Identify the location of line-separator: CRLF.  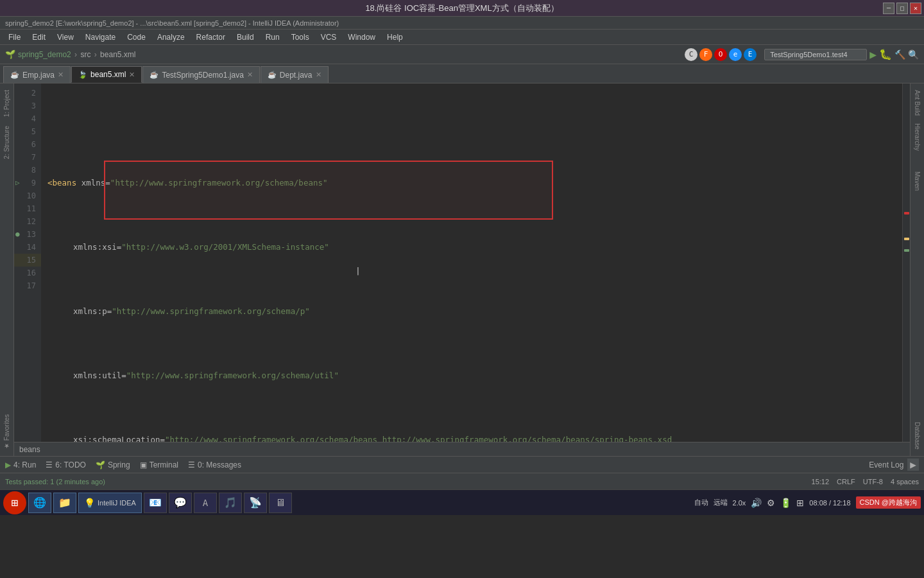
(846, 482).